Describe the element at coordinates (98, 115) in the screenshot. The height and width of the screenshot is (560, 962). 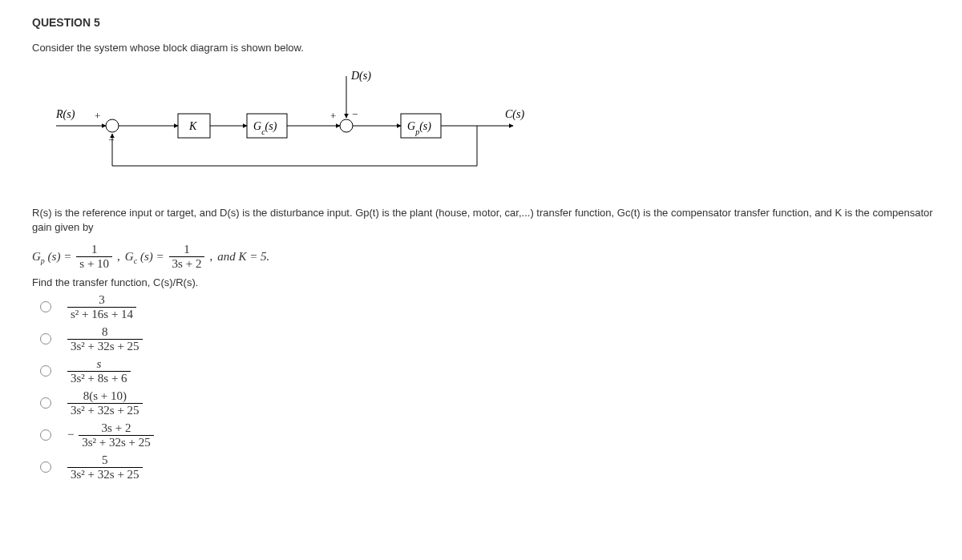
I see `label-plus1: +` at that location.